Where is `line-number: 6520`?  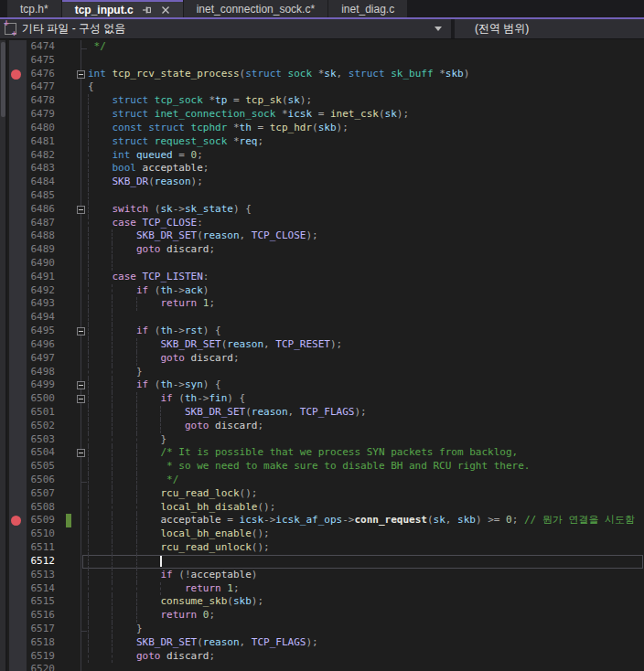 line-number: 6520 is located at coordinates (41, 667).